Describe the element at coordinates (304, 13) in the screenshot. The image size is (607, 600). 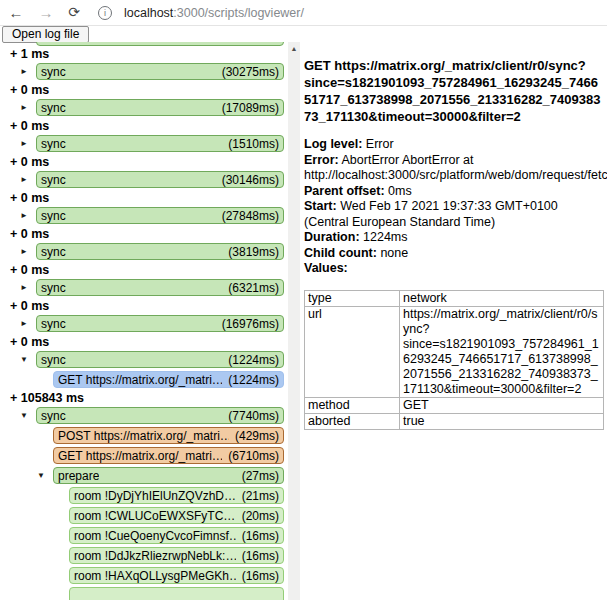
I see `browser-toolbar: ← → ⟳ i localhost:3000/scripts/logviewer…` at that location.